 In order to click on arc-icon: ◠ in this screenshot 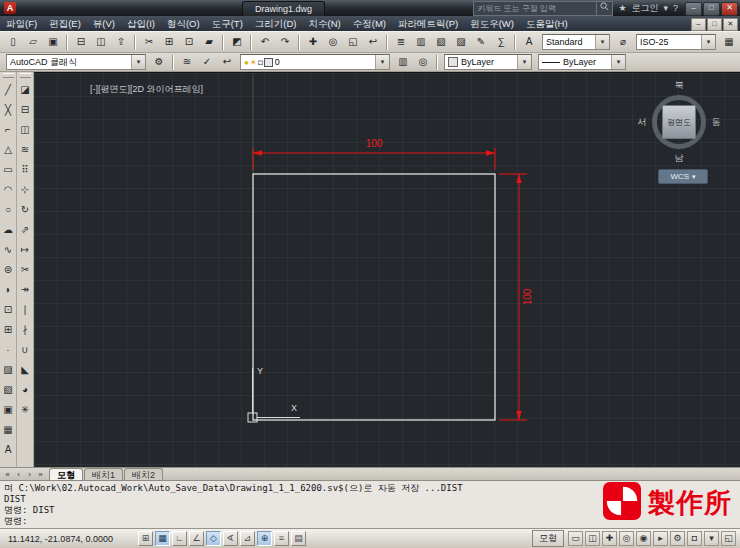, I will do `click(8, 190)`.